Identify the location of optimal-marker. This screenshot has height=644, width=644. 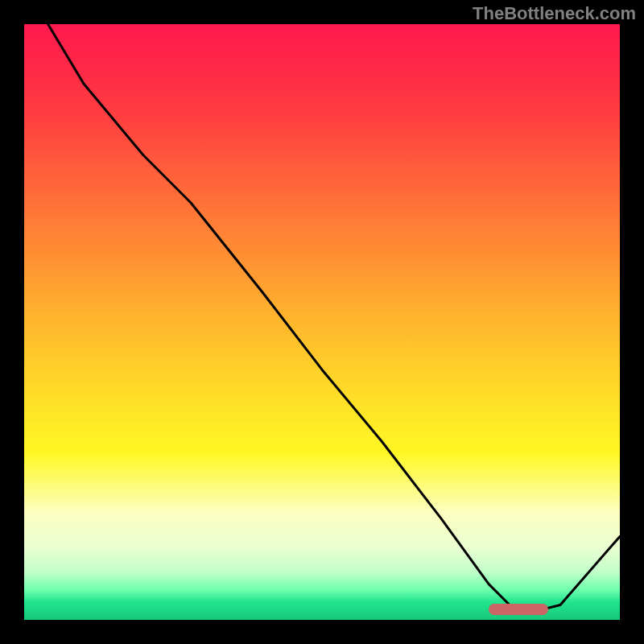
(518, 609).